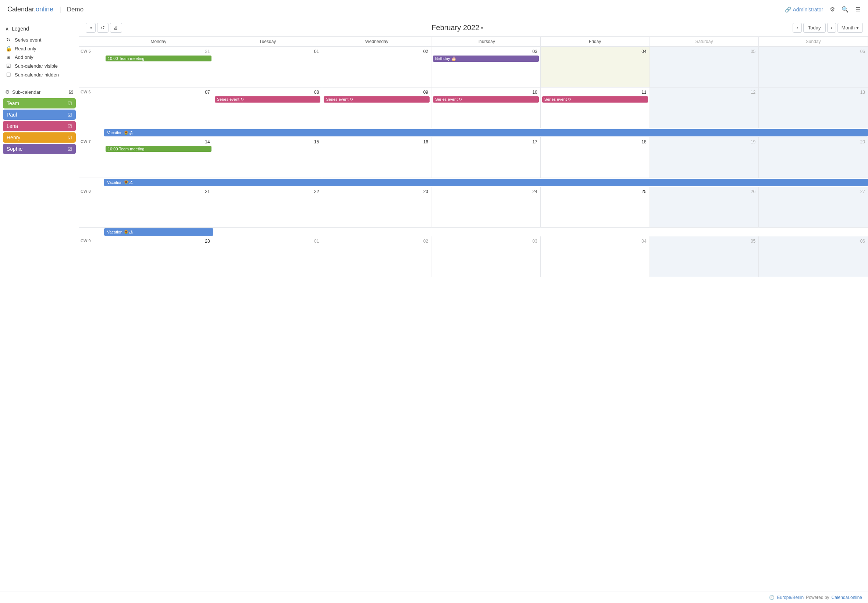 This screenshot has height=603, width=868. Describe the element at coordinates (8, 92) in the screenshot. I see `gear-subcal-icon: ⚙` at that location.